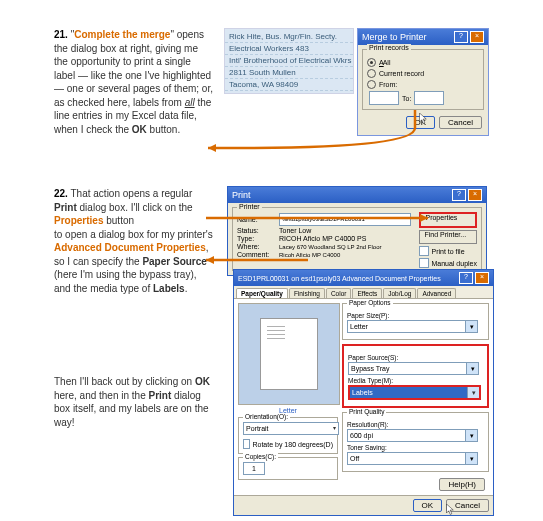 The image size is (543, 521). Describe the element at coordinates (289, 61) in the screenshot. I see `highlighted-label-preview: Rick Hite, Bus. Mgr/Fin. Secty. Electric…` at that location.